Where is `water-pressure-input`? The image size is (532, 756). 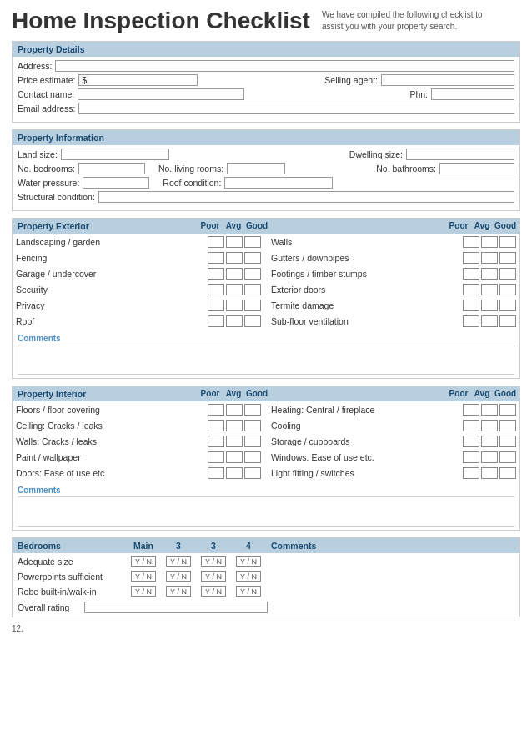
water-pressure-input is located at coordinates (116, 183).